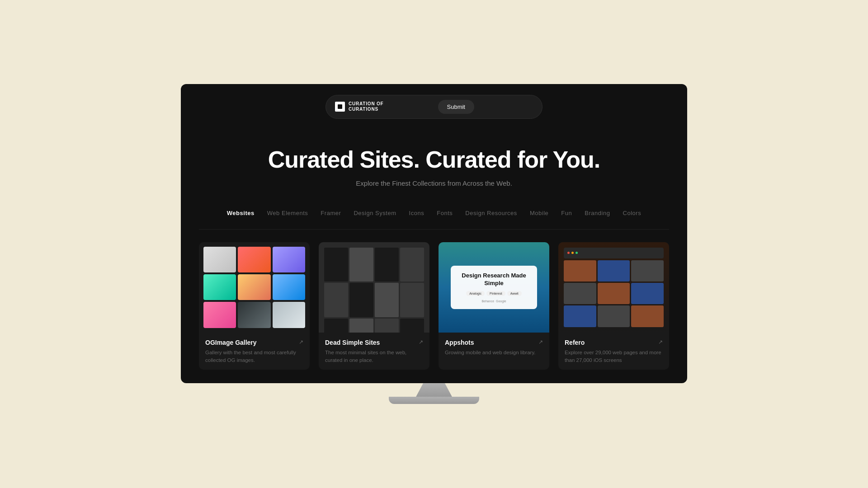  Describe the element at coordinates (340, 107) in the screenshot. I see `logo-icon-inner` at that location.